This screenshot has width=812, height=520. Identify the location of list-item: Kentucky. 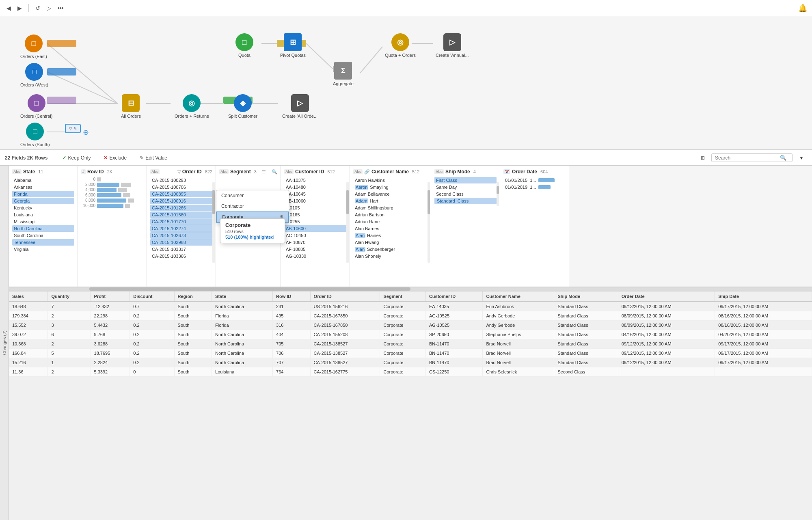
(43, 208).